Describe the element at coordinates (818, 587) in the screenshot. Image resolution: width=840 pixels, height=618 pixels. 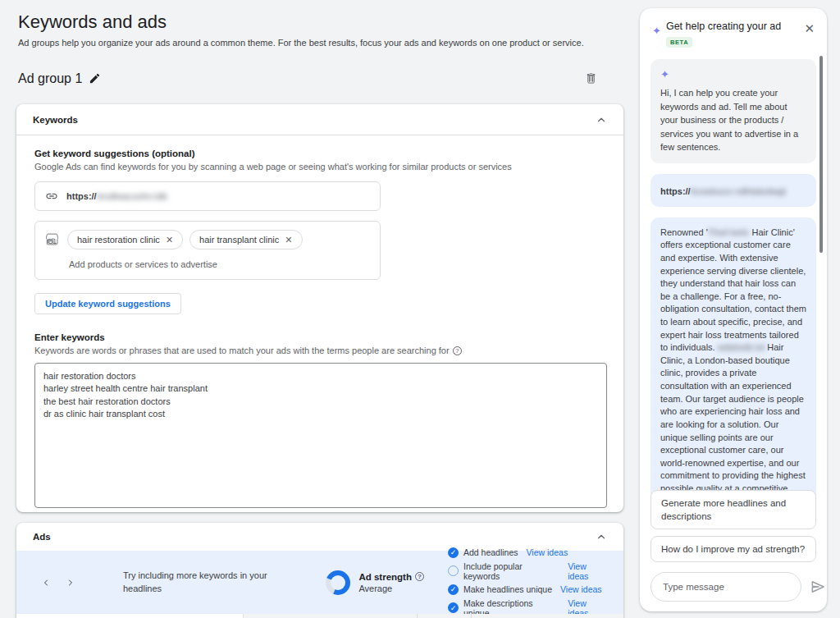
I see `send-icon` at that location.